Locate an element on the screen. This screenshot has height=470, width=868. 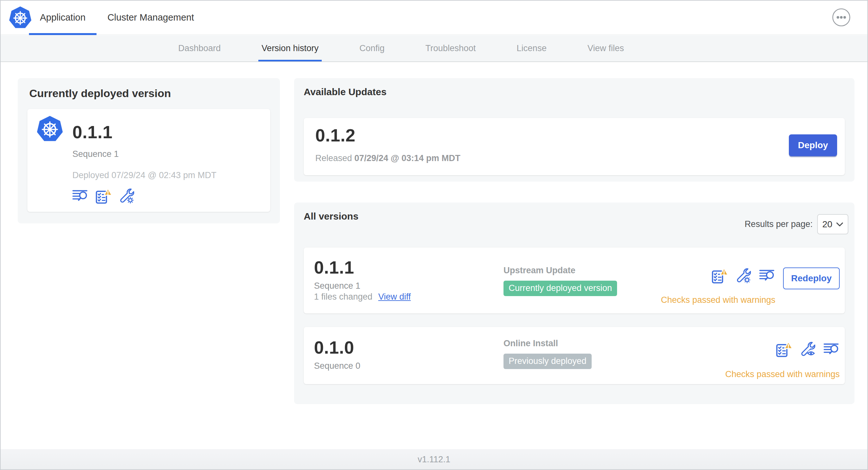
results-per-page-label: Results per page: is located at coordinates (778, 224).